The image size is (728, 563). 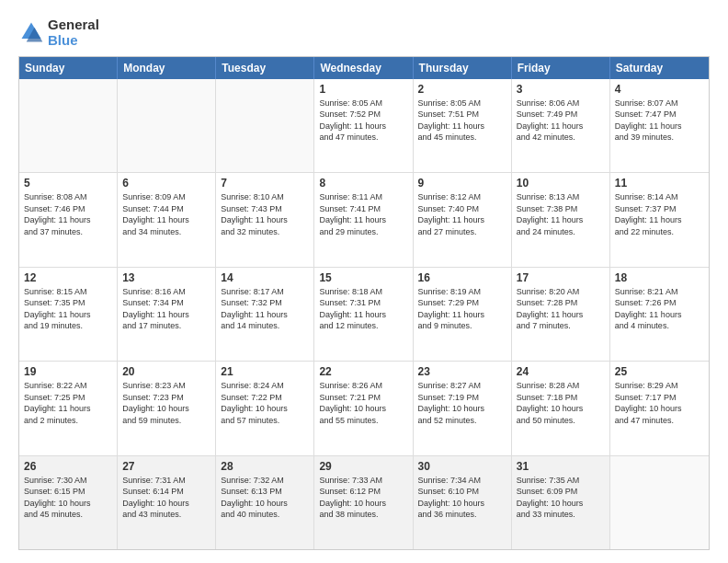 What do you see at coordinates (462, 515) in the screenshot?
I see `cell-info-line: and 36 minutes.` at bounding box center [462, 515].